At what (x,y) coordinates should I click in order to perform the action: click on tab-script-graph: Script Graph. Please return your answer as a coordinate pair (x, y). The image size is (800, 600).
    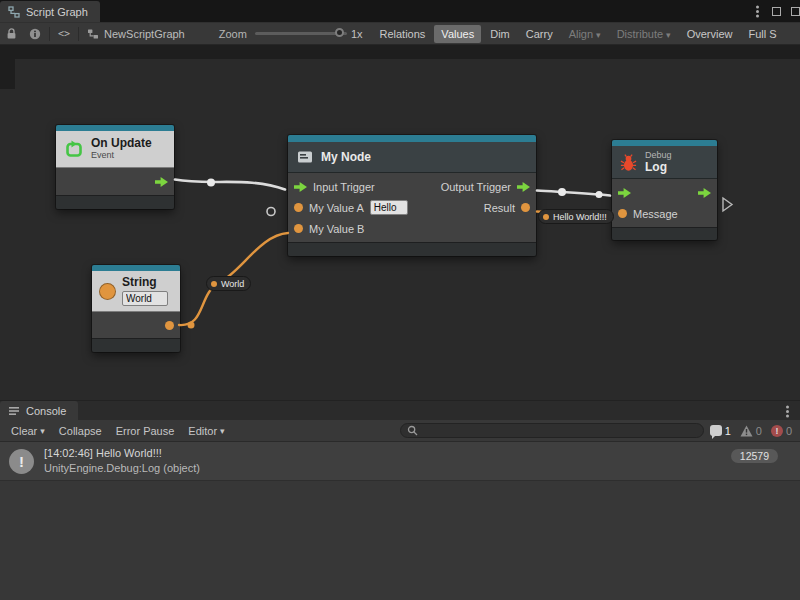
    Looking at the image, I should click on (50, 12).